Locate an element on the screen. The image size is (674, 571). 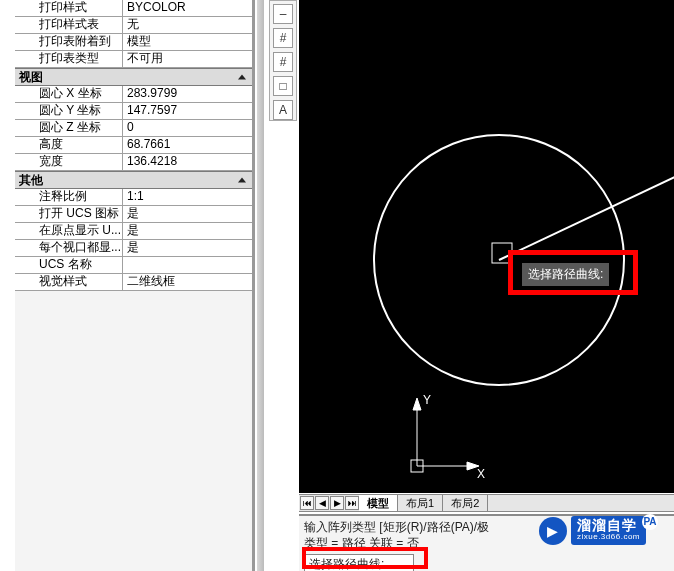
vertical-toolbar: – # # □ A is located at coordinates (283, 60).